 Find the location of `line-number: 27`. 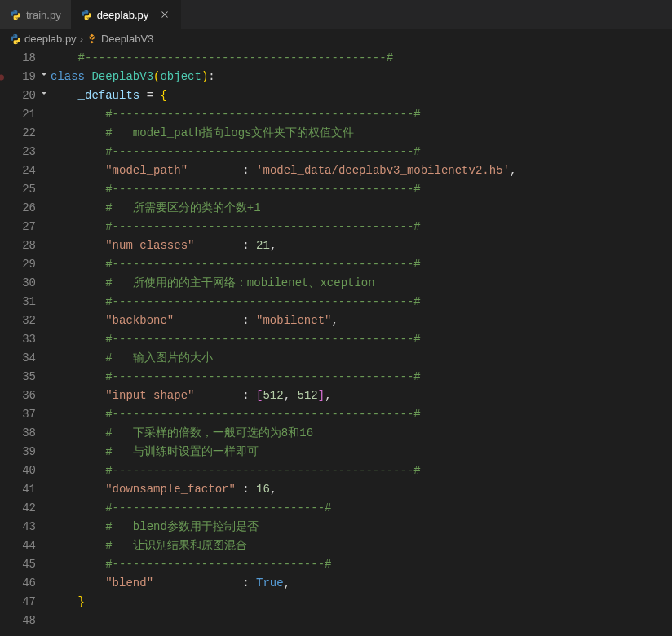

line-number: 27 is located at coordinates (18, 227).